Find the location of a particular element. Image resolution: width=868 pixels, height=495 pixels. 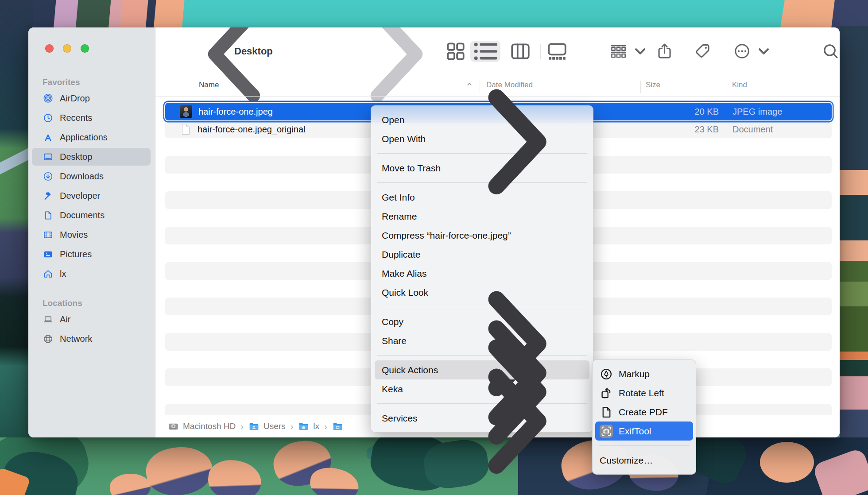

menu-item-label: Rename is located at coordinates (482, 217).